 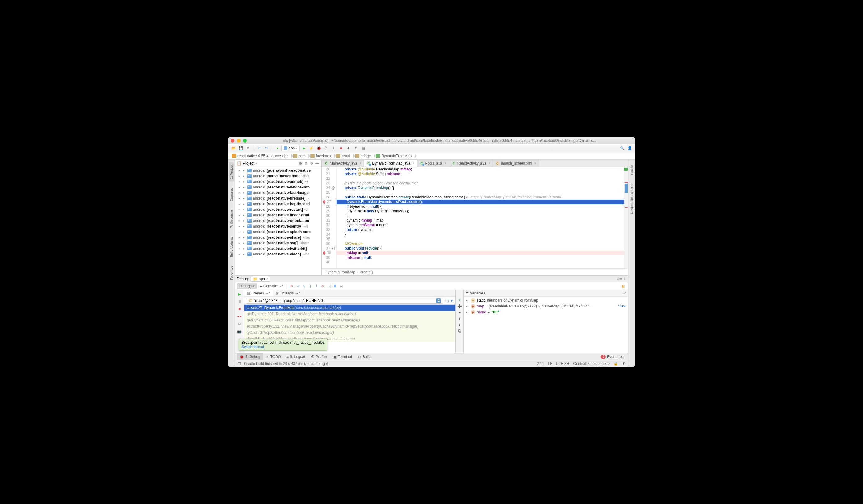 What do you see at coordinates (364, 156) in the screenshot?
I see `breadcrumb-item: bridge` at bounding box center [364, 156].